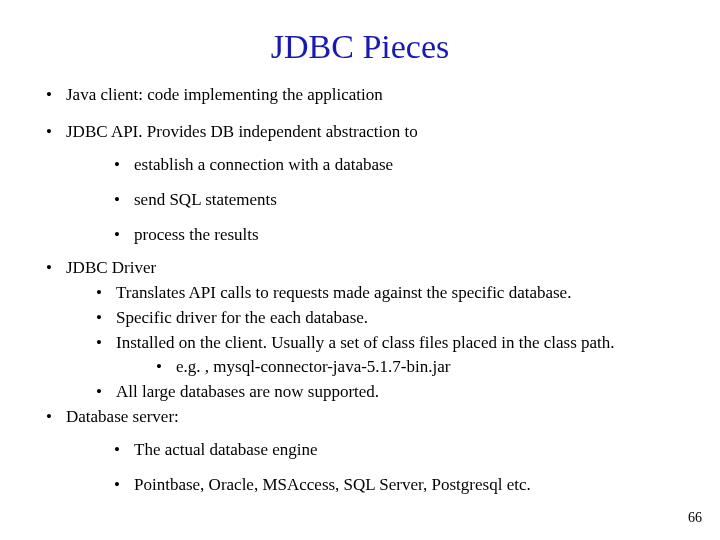 The width and height of the screenshot is (720, 540). I want to click on list-item: Pointbase, Oracle, MSAccess, SQL Server,…, so click(394, 486).